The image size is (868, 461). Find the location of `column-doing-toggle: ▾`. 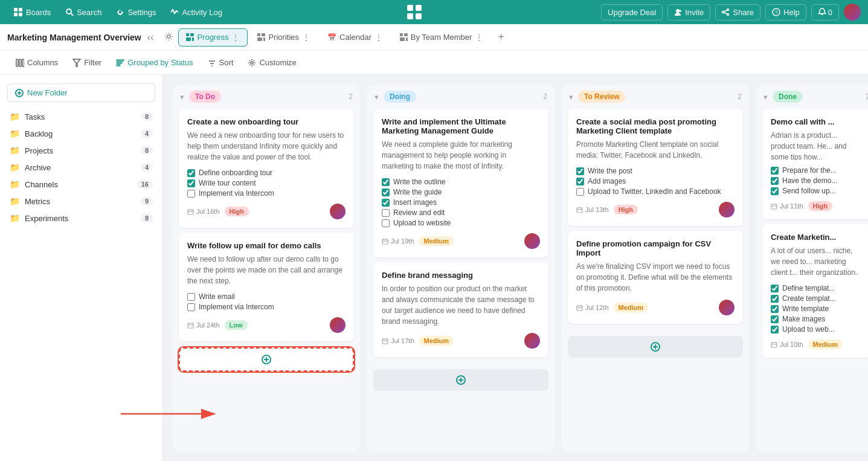

column-doing-toggle: ▾ is located at coordinates (377, 97).